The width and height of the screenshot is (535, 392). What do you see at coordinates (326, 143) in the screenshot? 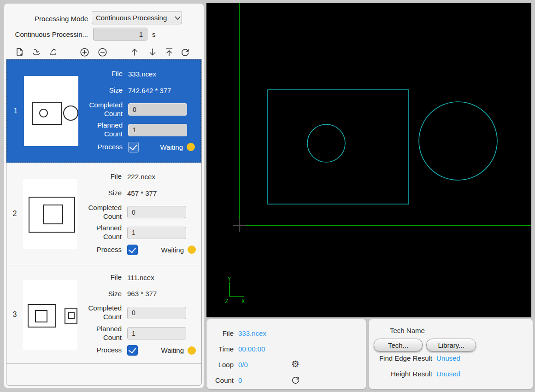
I see `part-circle-small` at bounding box center [326, 143].